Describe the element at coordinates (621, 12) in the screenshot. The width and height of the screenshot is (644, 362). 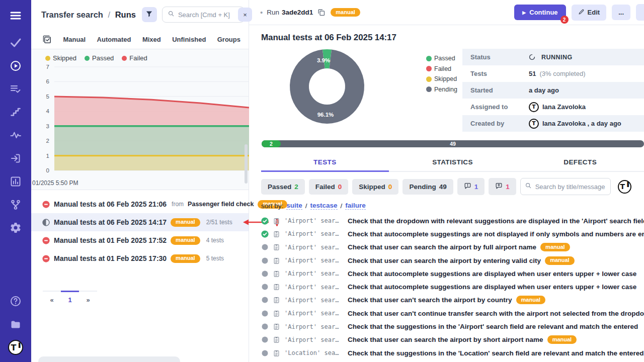
I see `more-button: ...` at that location.